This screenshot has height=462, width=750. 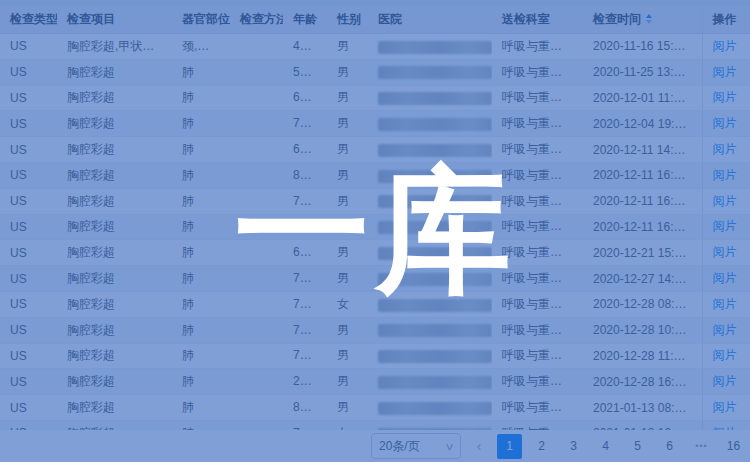 What do you see at coordinates (702, 446) in the screenshot?
I see `page-ellipsis: •••` at bounding box center [702, 446].